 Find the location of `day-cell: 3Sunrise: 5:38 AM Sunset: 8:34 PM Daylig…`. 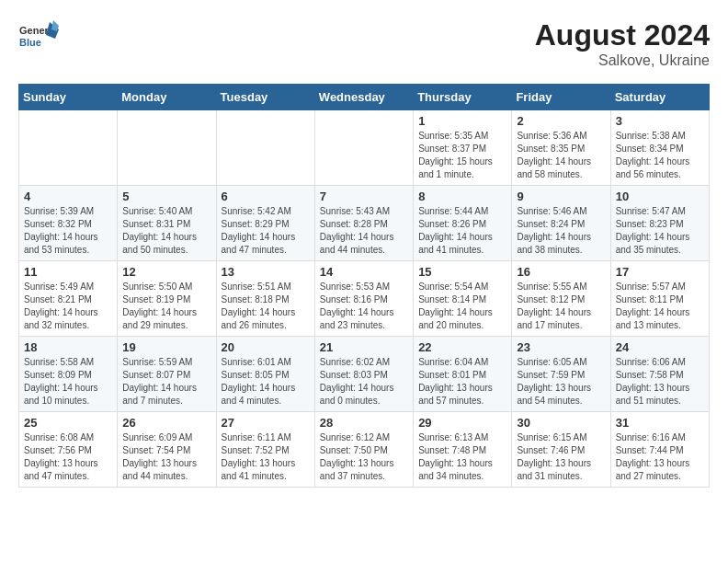

day-cell: 3Sunrise: 5:38 AM Sunset: 8:34 PM Daylig… is located at coordinates (660, 148).